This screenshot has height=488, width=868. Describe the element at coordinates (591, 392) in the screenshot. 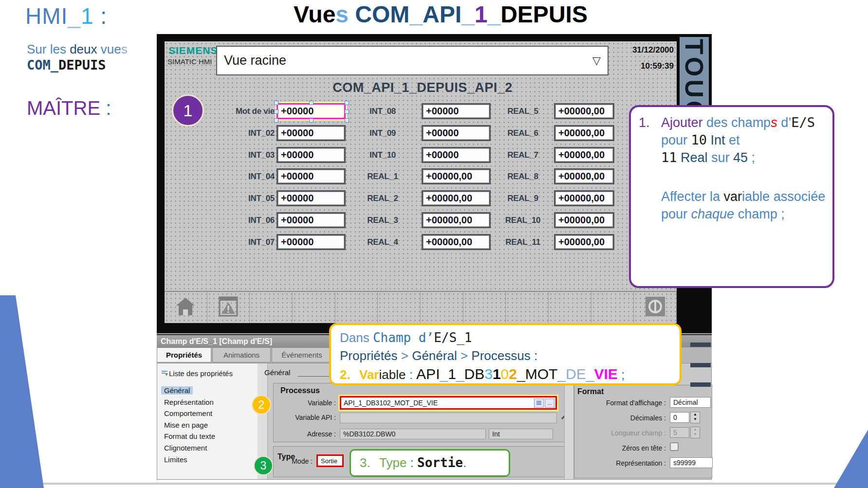

I see `format-title: Format` at that location.